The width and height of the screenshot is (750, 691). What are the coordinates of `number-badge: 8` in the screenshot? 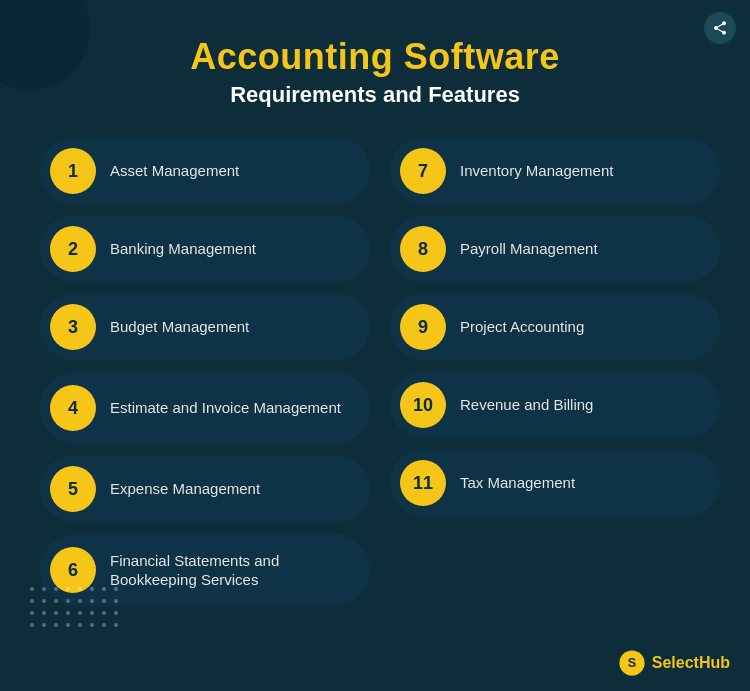 It's located at (423, 249).